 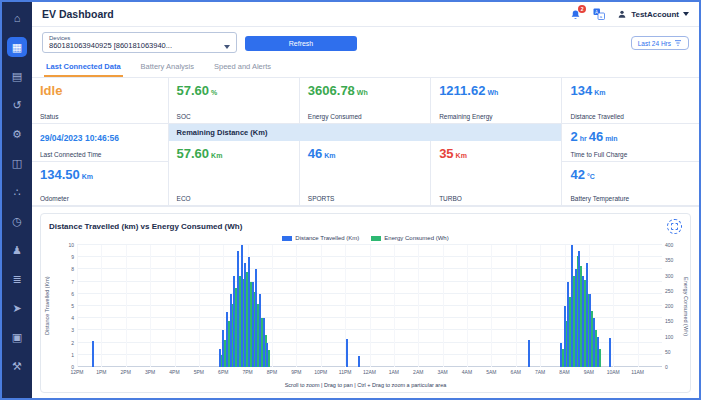 What do you see at coordinates (17, 18) in the screenshot?
I see `sidebar-item-home: ⌂` at bounding box center [17, 18].